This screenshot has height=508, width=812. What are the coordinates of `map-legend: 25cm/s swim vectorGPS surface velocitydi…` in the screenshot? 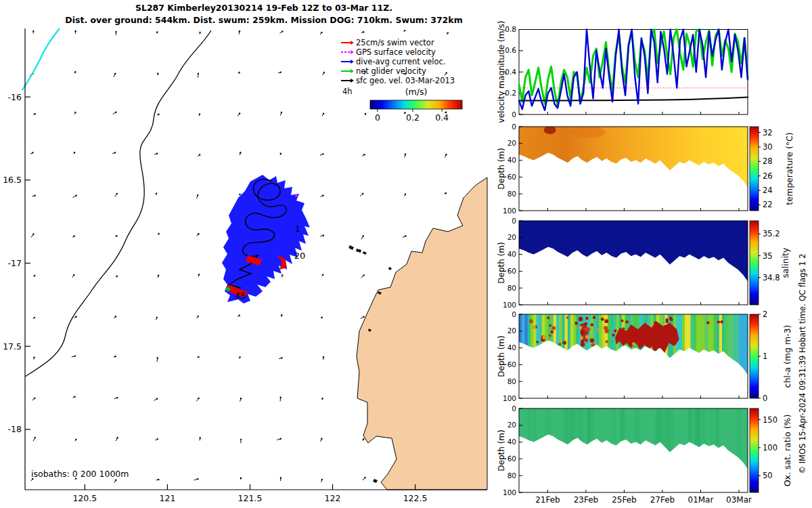 It's located at (397, 62).